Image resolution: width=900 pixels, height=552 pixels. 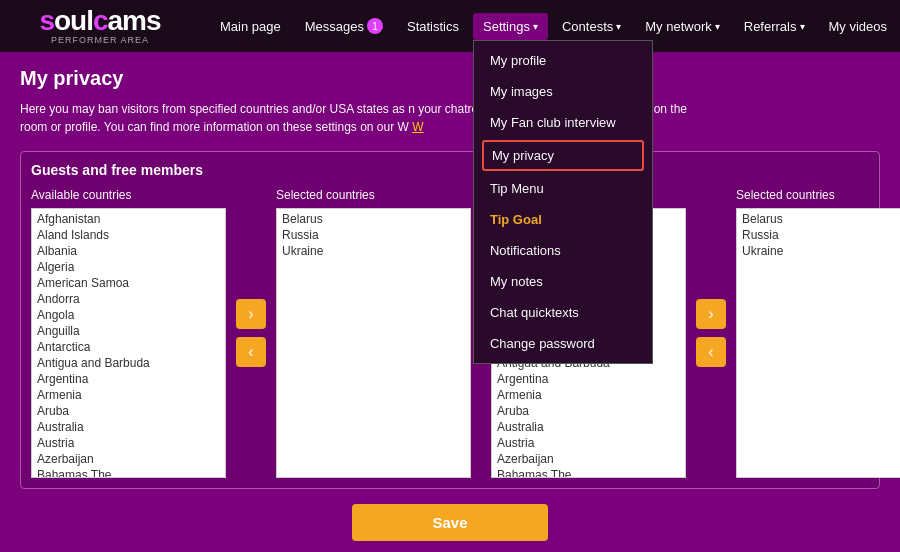 What do you see at coordinates (563, 344) in the screenshot?
I see `dropdown-change-password: Change password` at bounding box center [563, 344].